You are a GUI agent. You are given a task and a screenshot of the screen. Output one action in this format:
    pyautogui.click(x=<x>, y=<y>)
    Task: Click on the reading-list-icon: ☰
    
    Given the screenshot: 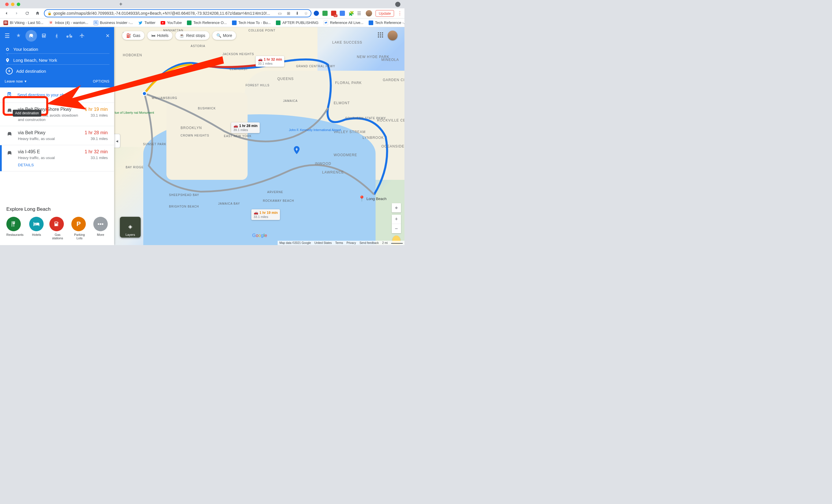 What is the action you would take?
    pyautogui.click(x=360, y=13)
    